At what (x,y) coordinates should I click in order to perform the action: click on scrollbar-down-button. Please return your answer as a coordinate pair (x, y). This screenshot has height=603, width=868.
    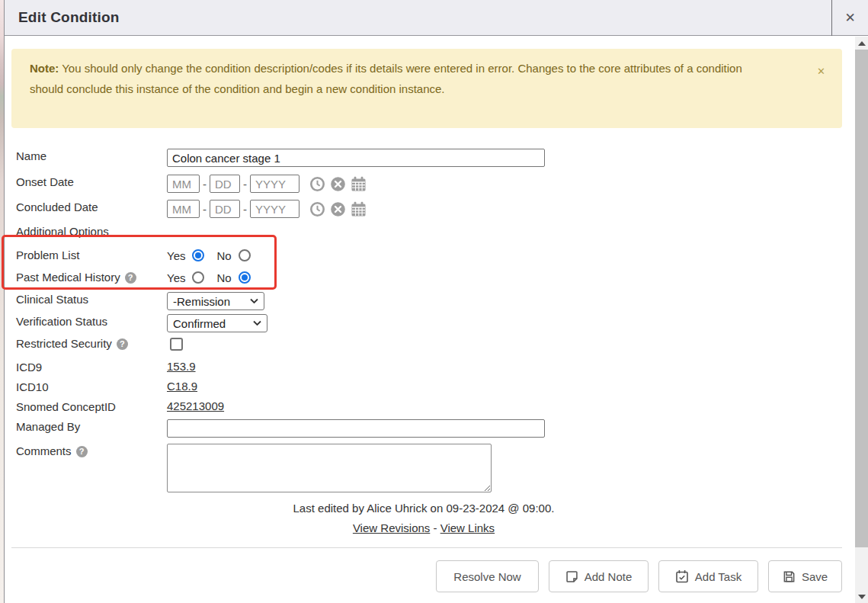
    Looking at the image, I should click on (861, 596).